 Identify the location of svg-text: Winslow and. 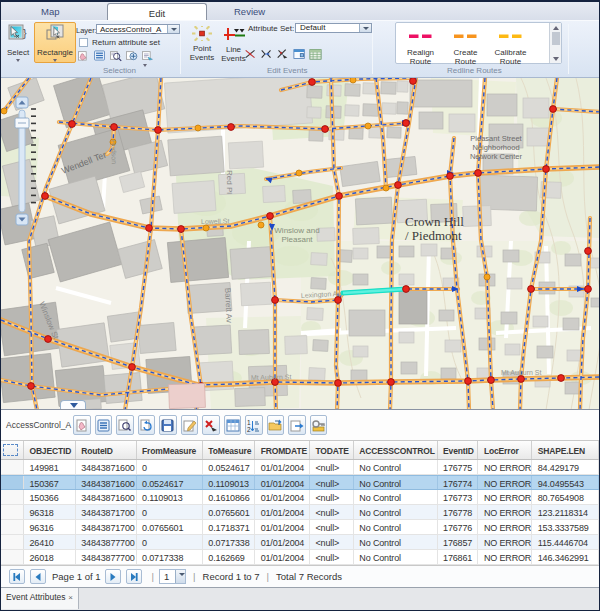
(296, 230).